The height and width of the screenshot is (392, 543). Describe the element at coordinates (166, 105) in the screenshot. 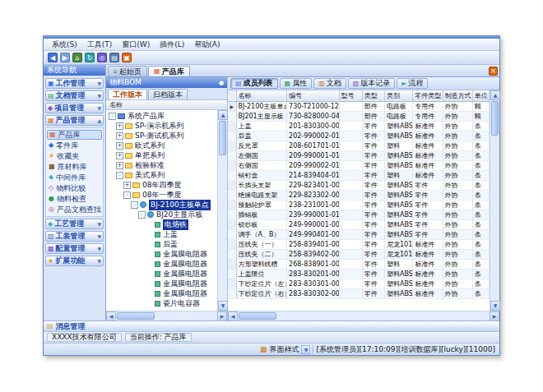

I see `tree-column-header: 名称` at that location.